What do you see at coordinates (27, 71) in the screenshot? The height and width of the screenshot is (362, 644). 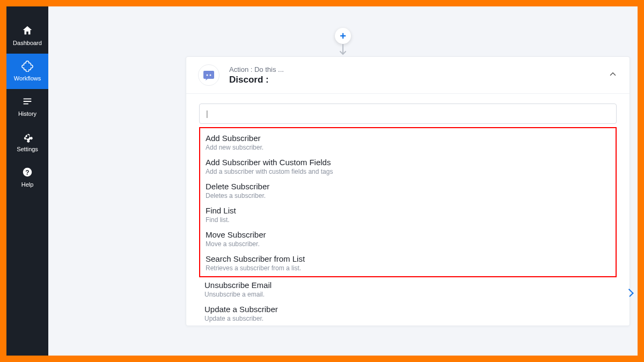 I see `sidebar-item-workflows: Workflows` at bounding box center [27, 71].